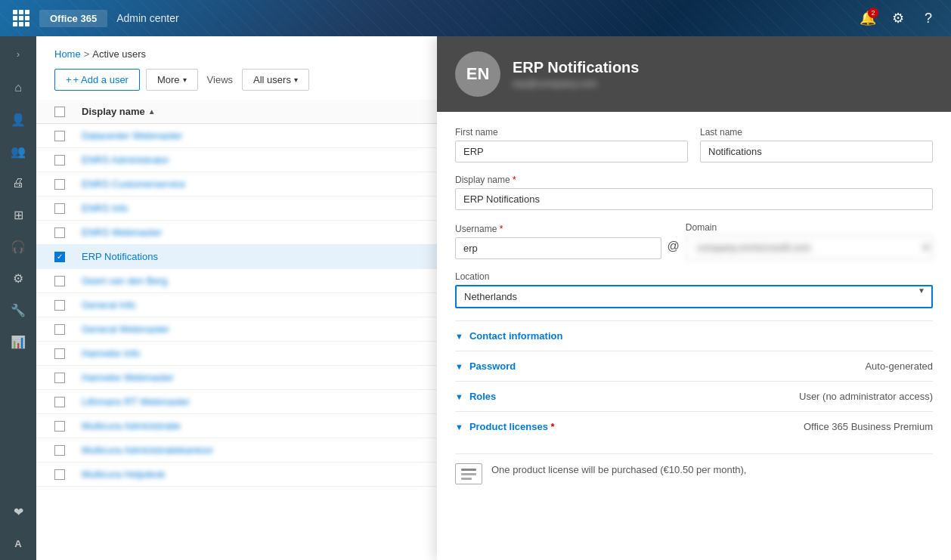 Image resolution: width=951 pixels, height=560 pixels. I want to click on username-domain-row: Username * @ Domain company.onmicrosoft.…, so click(694, 240).